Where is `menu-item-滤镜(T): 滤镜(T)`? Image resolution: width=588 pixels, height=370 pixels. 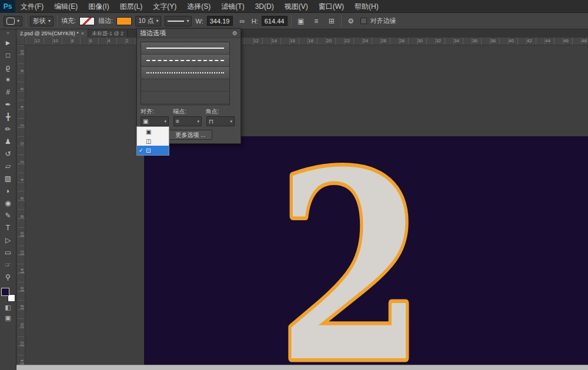 menu-item-滤镜(T): 滤镜(T) is located at coordinates (233, 6).